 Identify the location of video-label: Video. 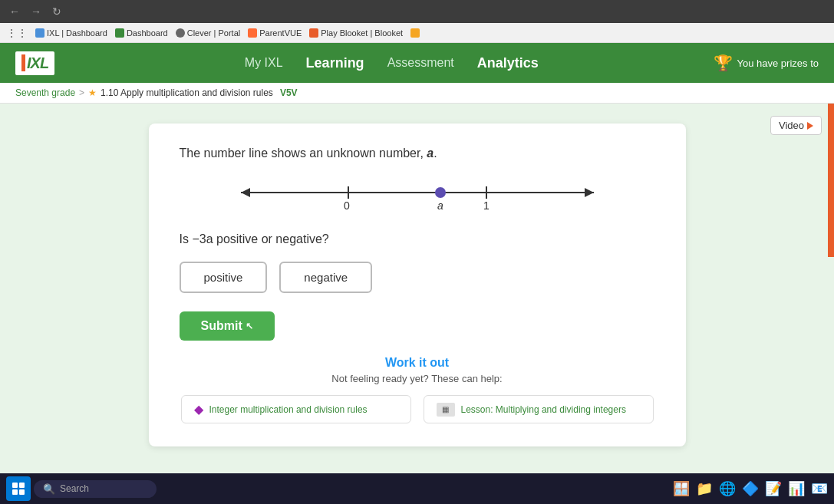
(792, 126).